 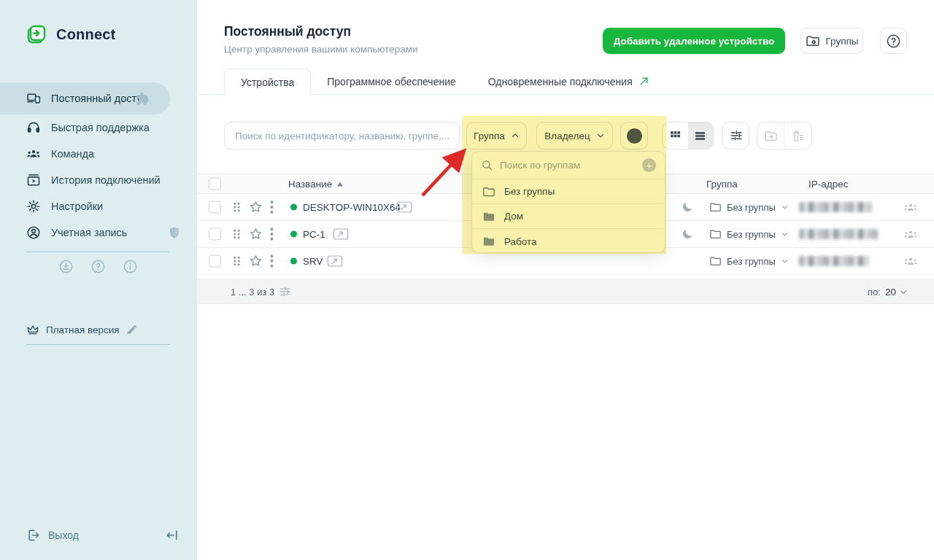 What do you see at coordinates (85, 98) in the screenshot?
I see `sidebar-item-permanent-access: Постоянный доступ` at bounding box center [85, 98].